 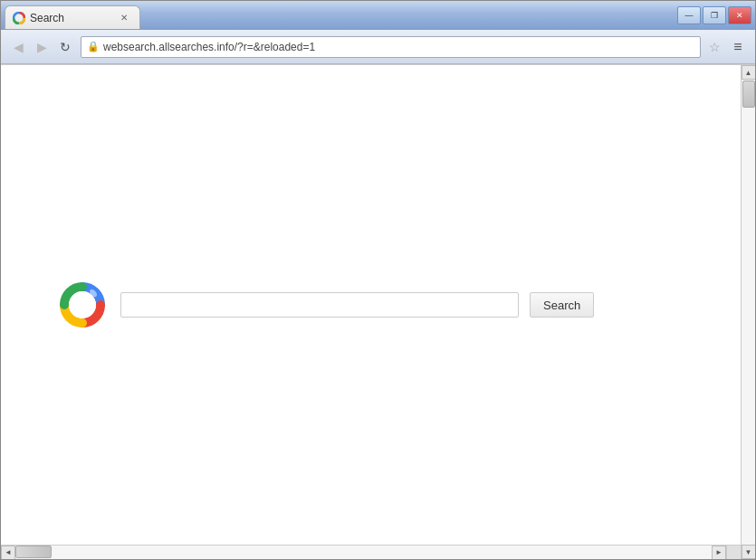 I want to click on search-button: Search, so click(x=561, y=305).